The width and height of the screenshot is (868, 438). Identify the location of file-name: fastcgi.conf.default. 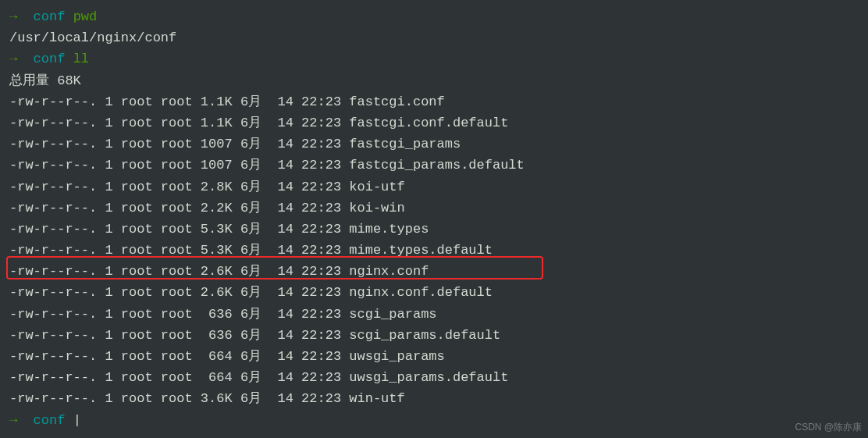
(429, 123).